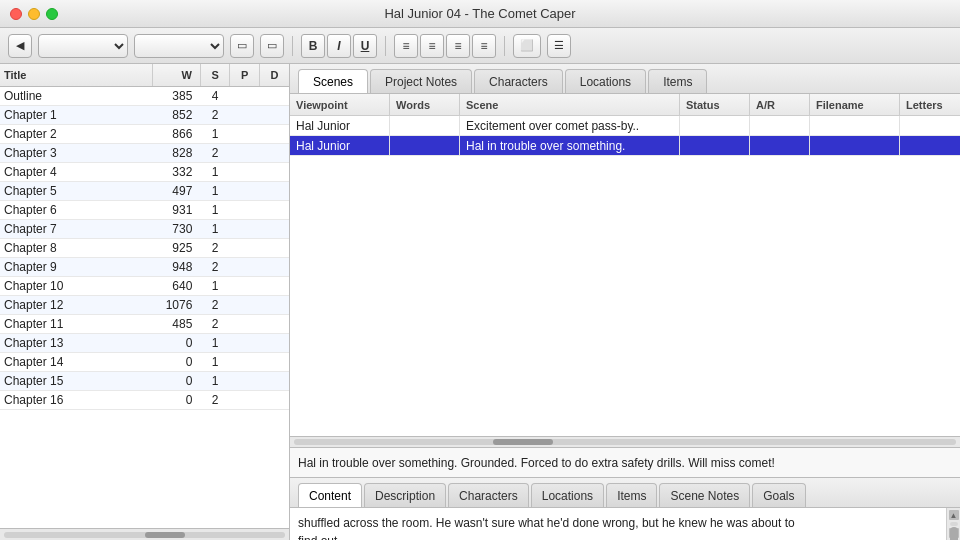 This screenshot has height=540, width=960. What do you see at coordinates (484, 46) in the screenshot?
I see `align-justify-button: ≡` at bounding box center [484, 46].